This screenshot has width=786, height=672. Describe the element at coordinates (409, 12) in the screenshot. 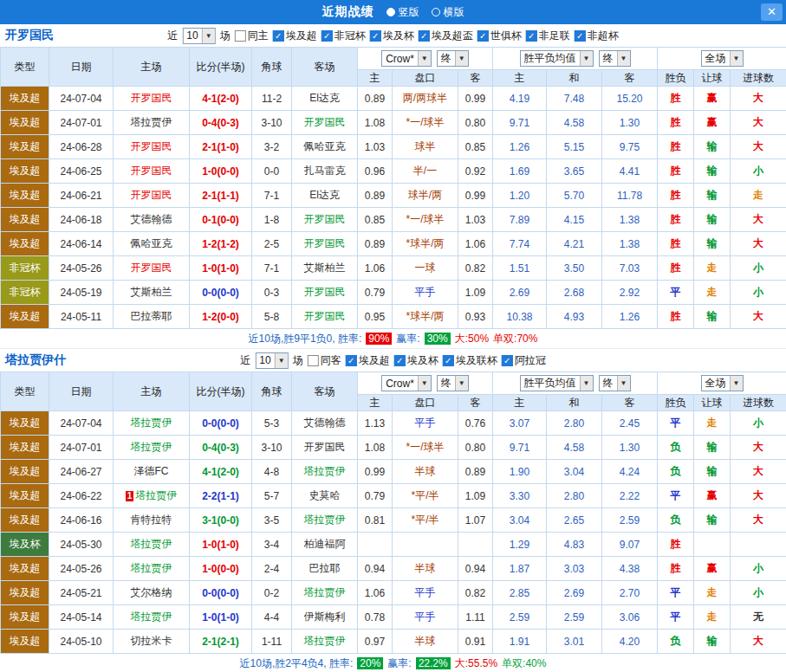

I see `radio-vertical-label: 竖版` at that location.